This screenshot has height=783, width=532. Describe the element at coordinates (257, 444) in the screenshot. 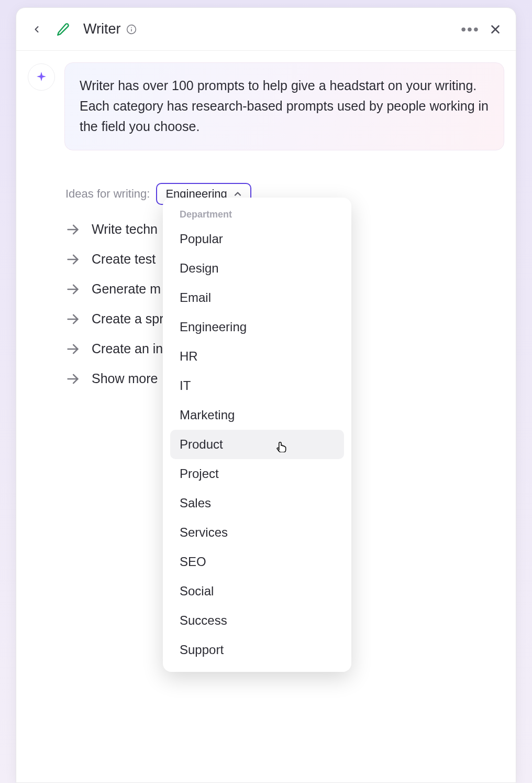

I see `dropdown-item: Product` at that location.